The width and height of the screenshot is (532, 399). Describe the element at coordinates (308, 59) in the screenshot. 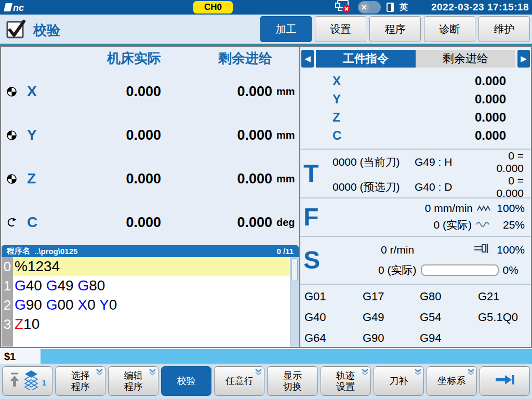

I see `coord-tab-left-arrow: ◀` at that location.